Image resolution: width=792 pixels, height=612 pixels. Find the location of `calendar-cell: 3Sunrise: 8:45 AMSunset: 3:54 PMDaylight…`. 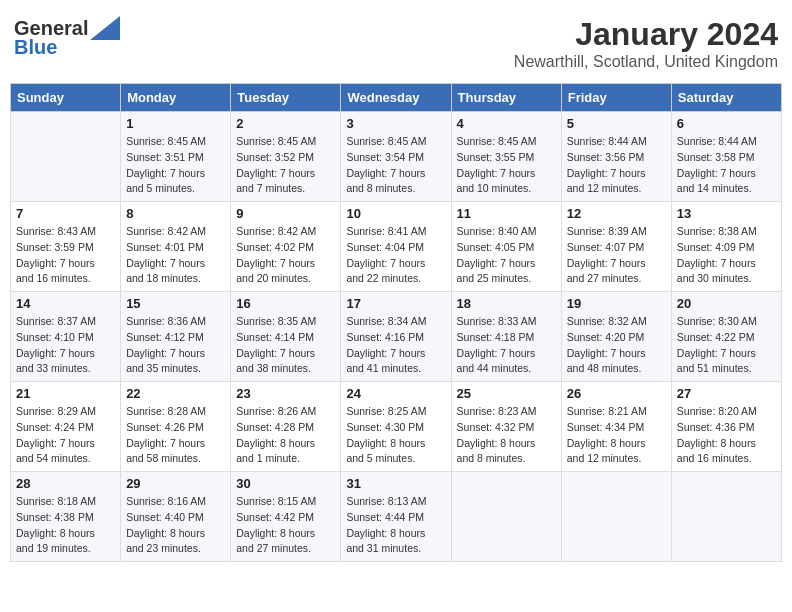

calendar-cell: 3Sunrise: 8:45 AMSunset: 3:54 PMDaylight… is located at coordinates (396, 157).